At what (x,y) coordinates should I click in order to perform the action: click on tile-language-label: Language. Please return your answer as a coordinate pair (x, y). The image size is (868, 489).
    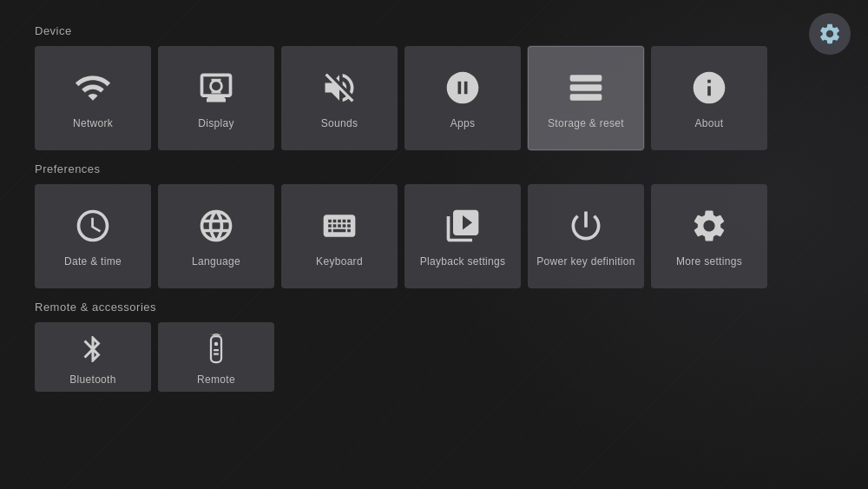
    Looking at the image, I should click on (216, 261).